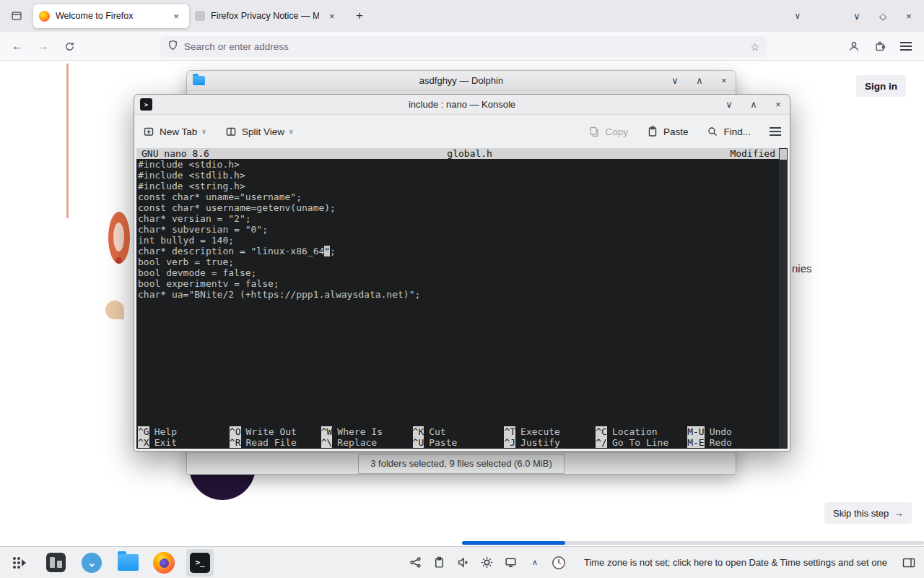  I want to click on input-method-icon, so click(416, 563).